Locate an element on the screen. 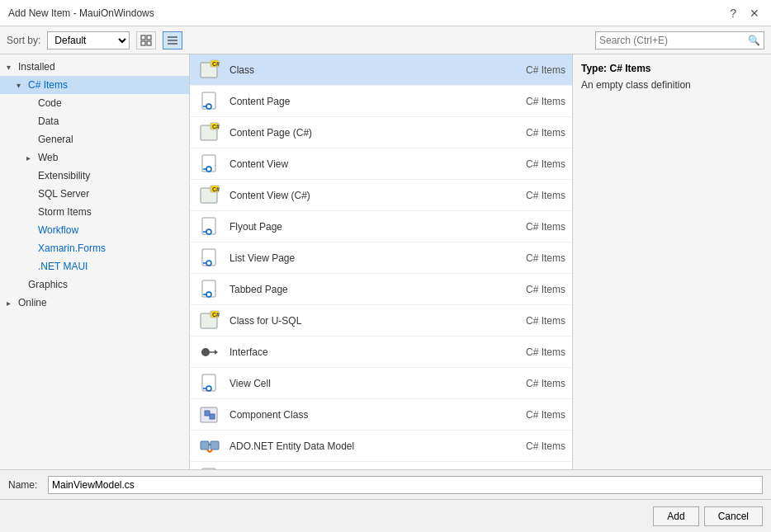  item-icon-content-page is located at coordinates (210, 101).